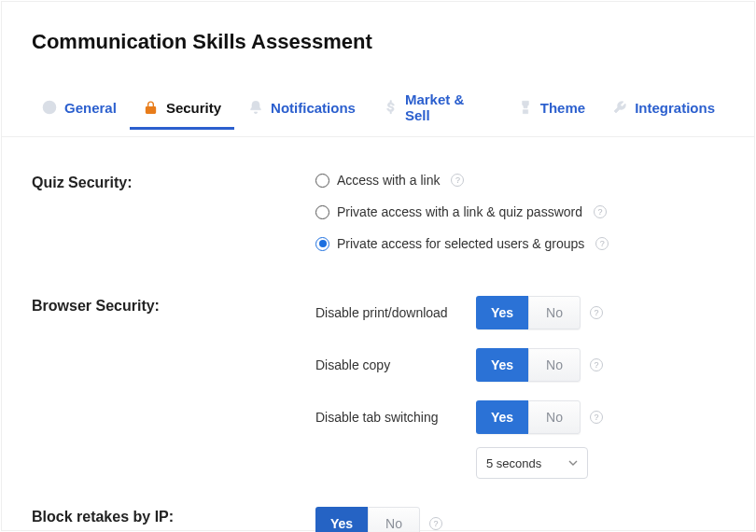  I want to click on brush-icon, so click(525, 107).